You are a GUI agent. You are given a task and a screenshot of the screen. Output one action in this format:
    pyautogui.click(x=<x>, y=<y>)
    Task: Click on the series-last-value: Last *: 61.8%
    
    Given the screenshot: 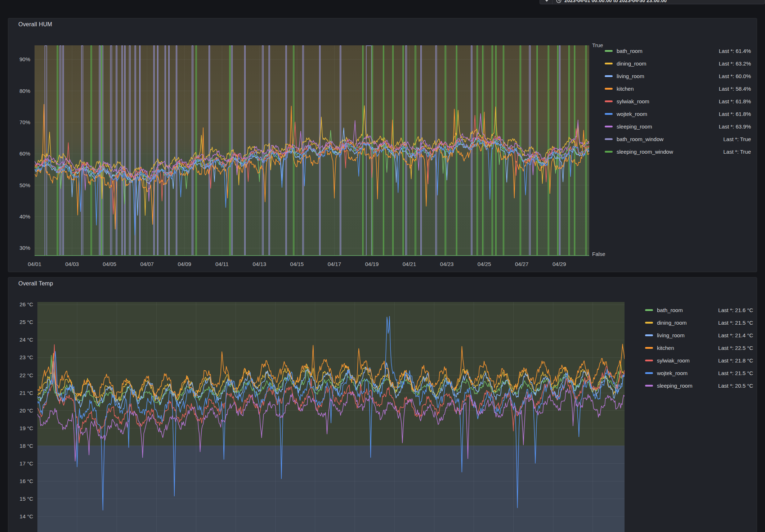 What is the action you would take?
    pyautogui.click(x=735, y=102)
    